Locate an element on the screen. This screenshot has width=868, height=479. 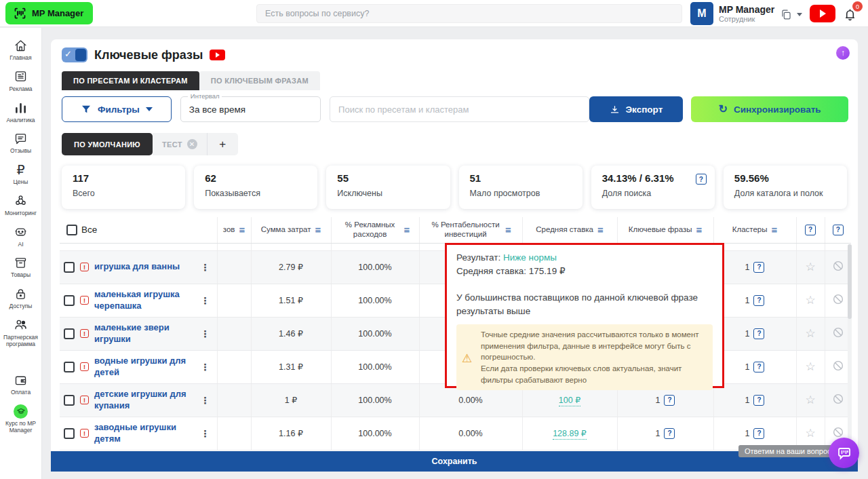
sidebar-item-reviews: Отзывы is located at coordinates (21, 142).